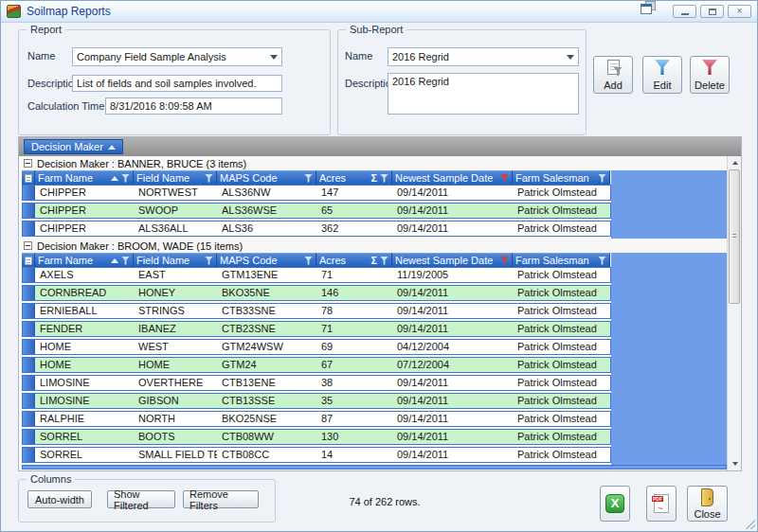 Image resolution: width=758 pixels, height=532 pixels. What do you see at coordinates (713, 11) in the screenshot?
I see `maximize-button` at bounding box center [713, 11].